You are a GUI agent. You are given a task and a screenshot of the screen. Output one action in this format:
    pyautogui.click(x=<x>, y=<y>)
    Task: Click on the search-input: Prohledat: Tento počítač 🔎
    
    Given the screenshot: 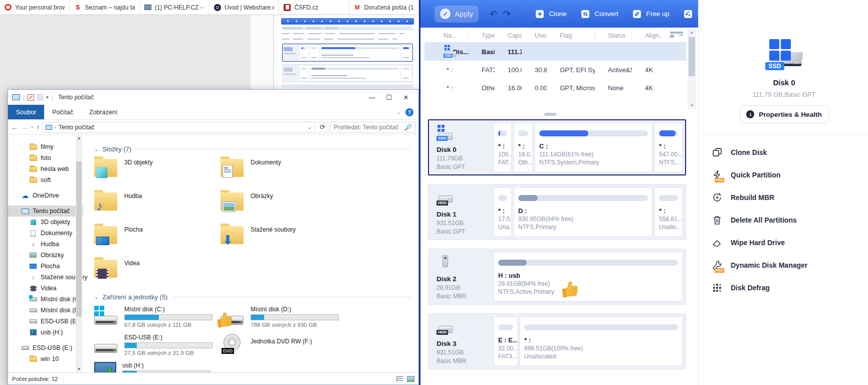 What is the action you would take?
    pyautogui.click(x=373, y=127)
    